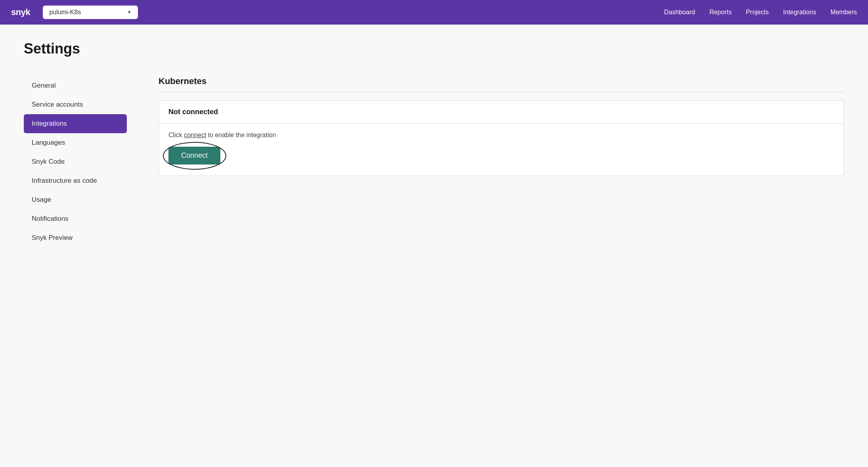 This screenshot has height=467, width=868. I want to click on sidebar-item-integrations: Integrations, so click(75, 124).